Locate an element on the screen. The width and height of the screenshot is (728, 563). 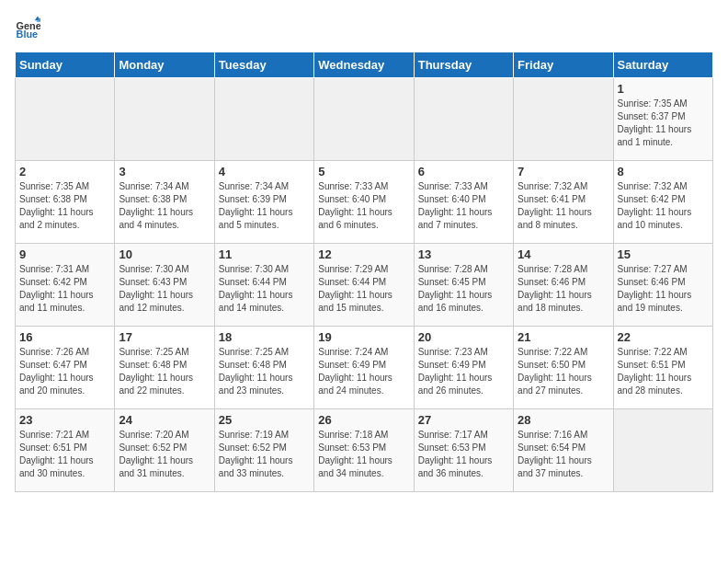
day-info: Sunrise: 7:34 AM Sunset: 6:38 PM Dayligh… is located at coordinates (164, 206).